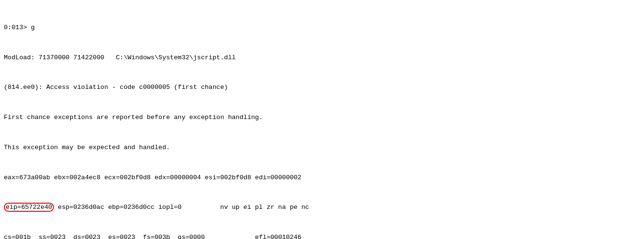 The width and height of the screenshot is (644, 239). I want to click on line-3: (814.ee0): Access violation - code c0000…, so click(322, 88).